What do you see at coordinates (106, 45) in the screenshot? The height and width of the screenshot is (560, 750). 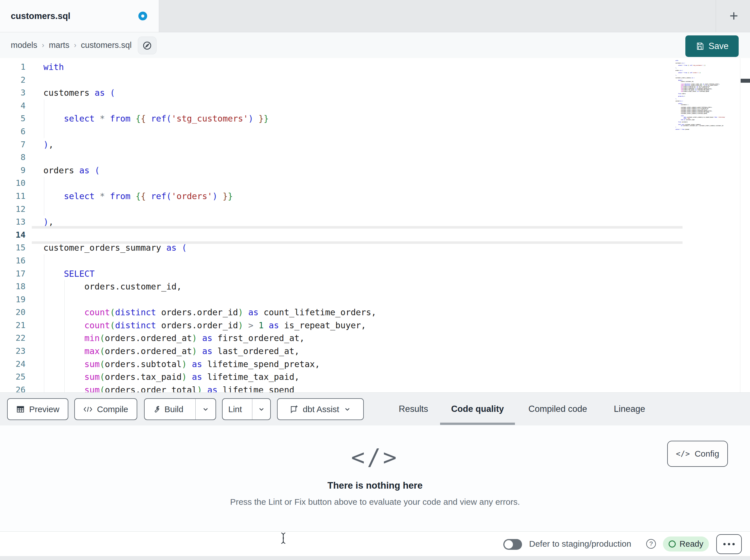 I see `breadcrumb-item-file: customers.sql` at bounding box center [106, 45].